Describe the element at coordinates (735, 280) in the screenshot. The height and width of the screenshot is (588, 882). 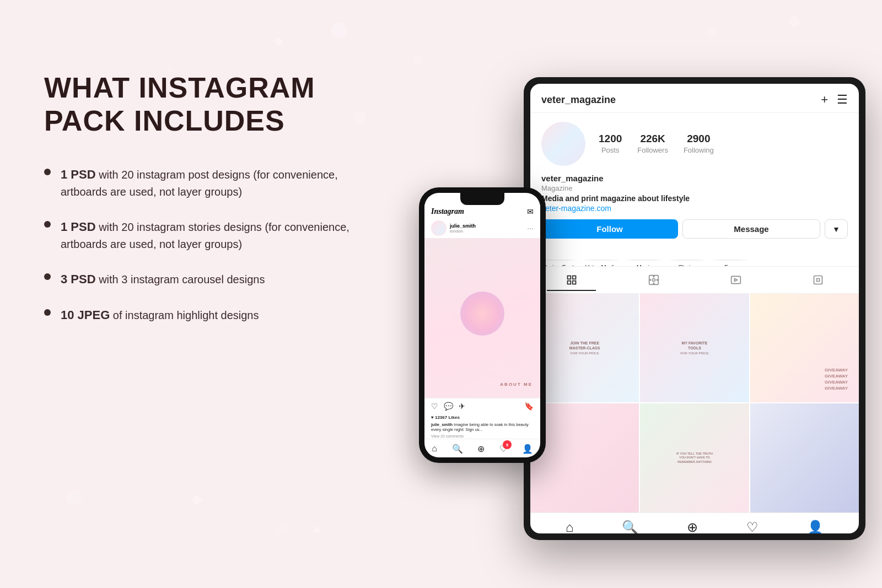
I see `tab-igtv` at that location.